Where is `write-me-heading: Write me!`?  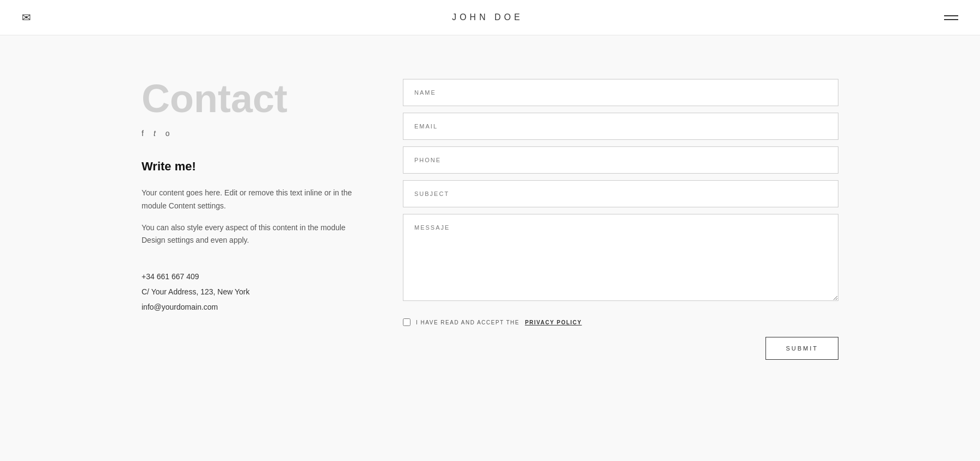 write-me-heading: Write me! is located at coordinates (250, 167).